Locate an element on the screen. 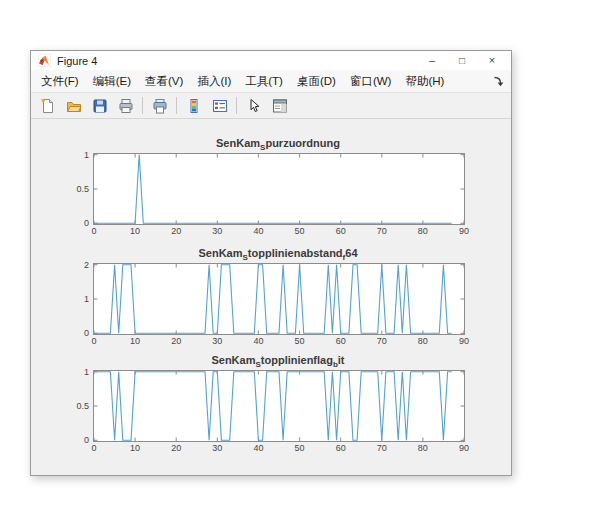  property-inspector-icon is located at coordinates (280, 106).